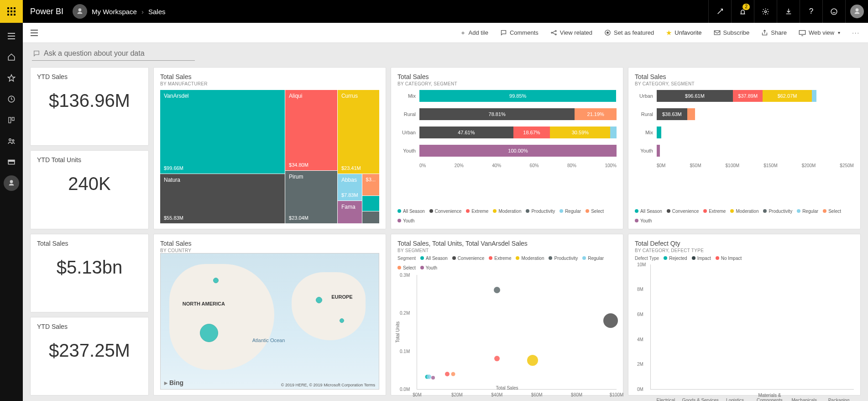  I want to click on mail-icon, so click(717, 33).